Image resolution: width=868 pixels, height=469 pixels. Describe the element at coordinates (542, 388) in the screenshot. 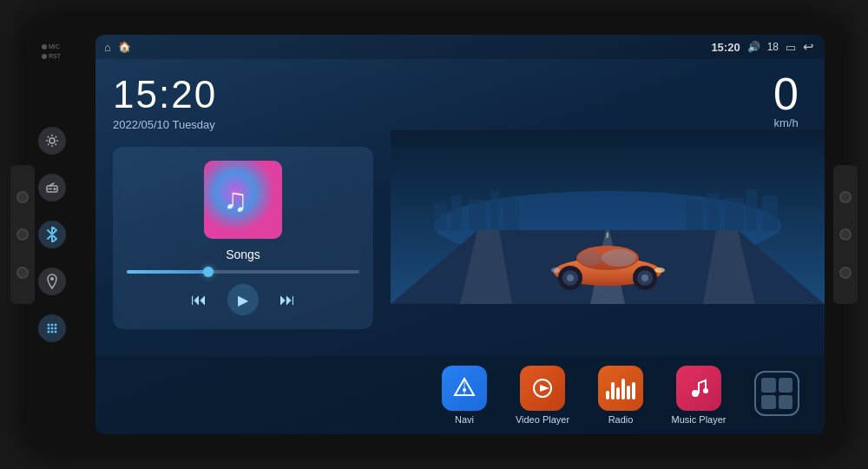

I see `video-icon` at that location.